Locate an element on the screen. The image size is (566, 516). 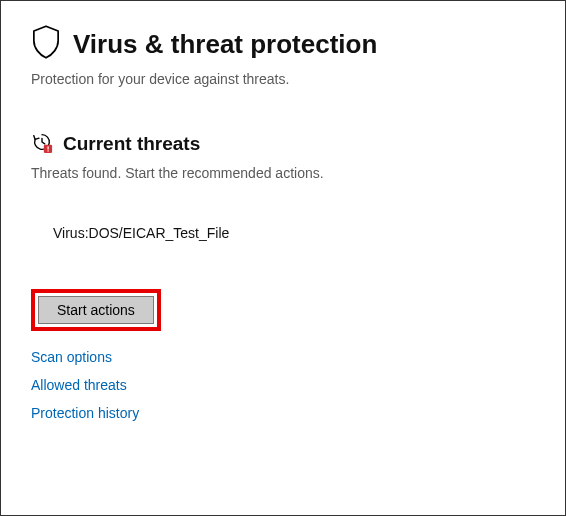
shield-icon is located at coordinates (46, 44).